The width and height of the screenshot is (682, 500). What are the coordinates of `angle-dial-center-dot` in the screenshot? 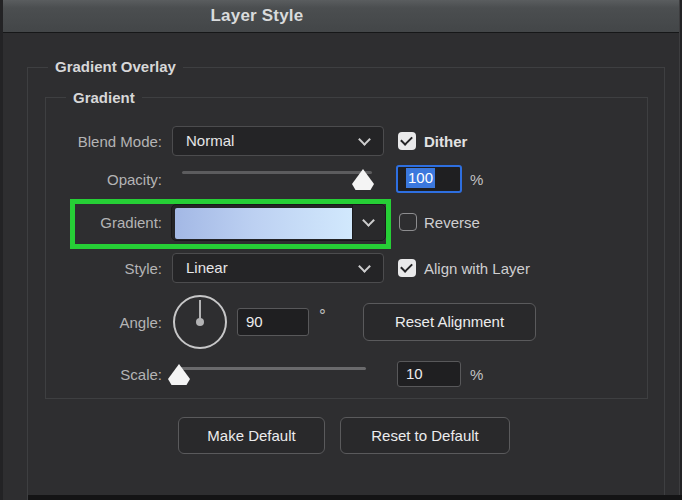 It's located at (200, 322).